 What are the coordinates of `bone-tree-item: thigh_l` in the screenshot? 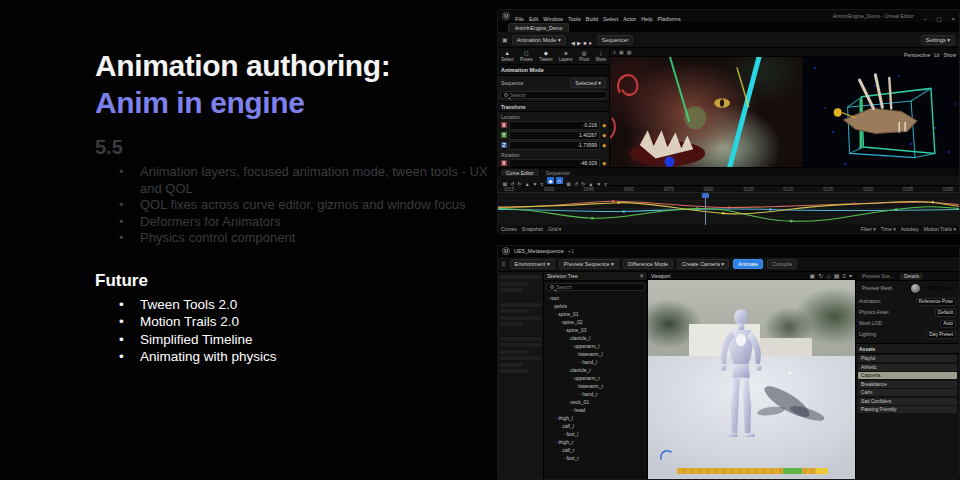 It's located at (596, 418).